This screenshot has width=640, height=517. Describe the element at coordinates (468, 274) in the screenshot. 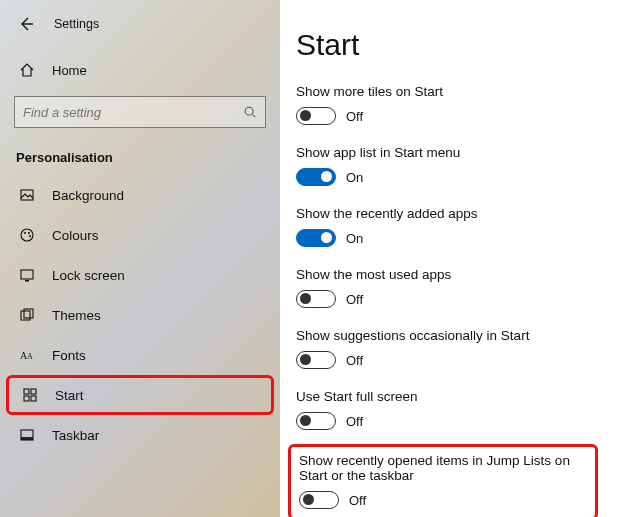

I see `setting-caption: Show the most used apps` at that location.